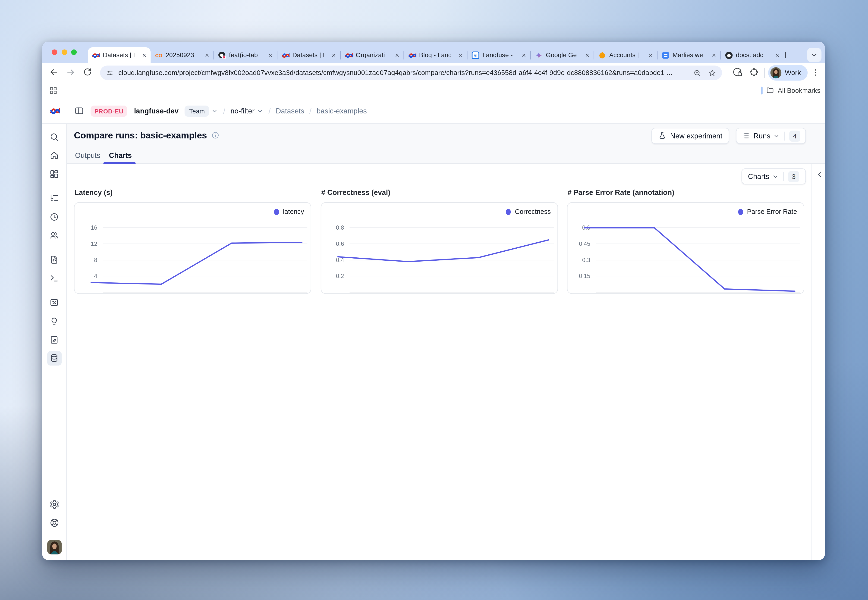  Describe the element at coordinates (372, 55) in the screenshot. I see `browser-tab: Organizati` at that location.